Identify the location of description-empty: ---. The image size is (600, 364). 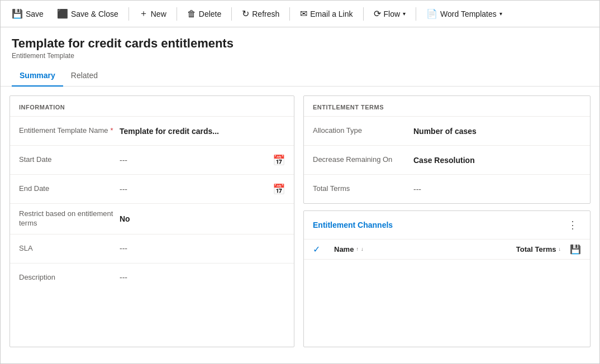
(123, 277).